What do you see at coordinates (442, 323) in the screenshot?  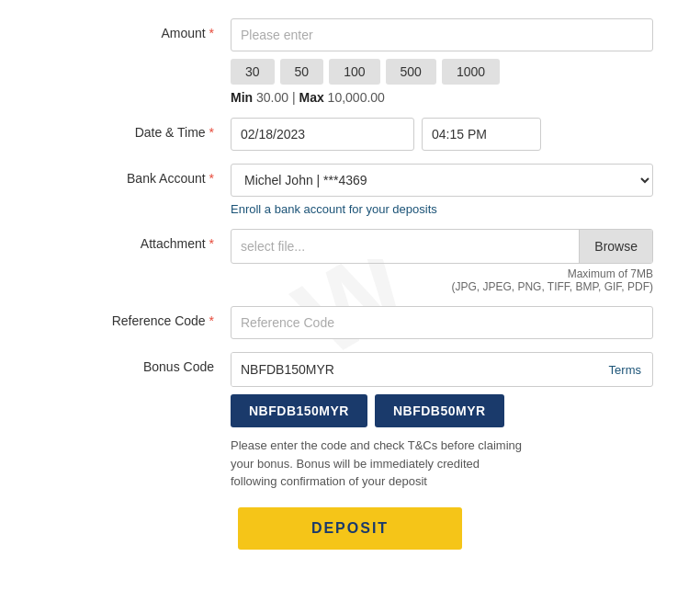 I see `reference-code-input` at bounding box center [442, 323].